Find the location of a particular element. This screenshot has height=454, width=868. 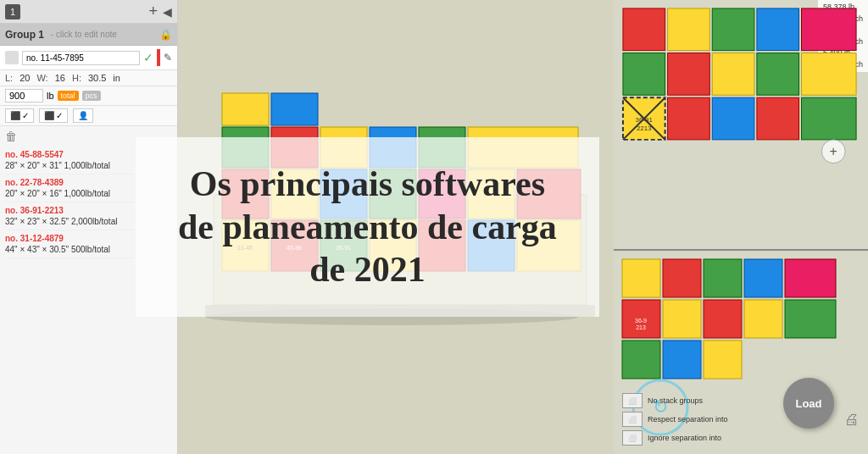

group-label: Group 1 is located at coordinates (25, 35).